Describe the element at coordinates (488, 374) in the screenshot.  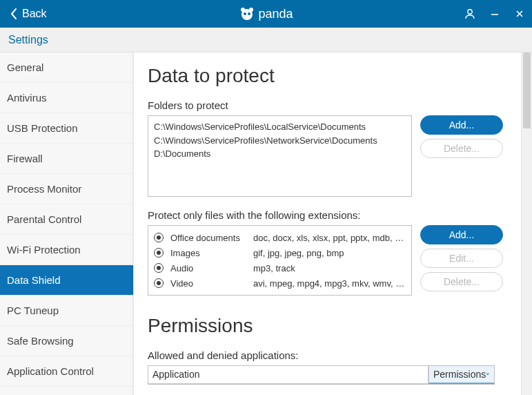
I see `sort-icon` at that location.